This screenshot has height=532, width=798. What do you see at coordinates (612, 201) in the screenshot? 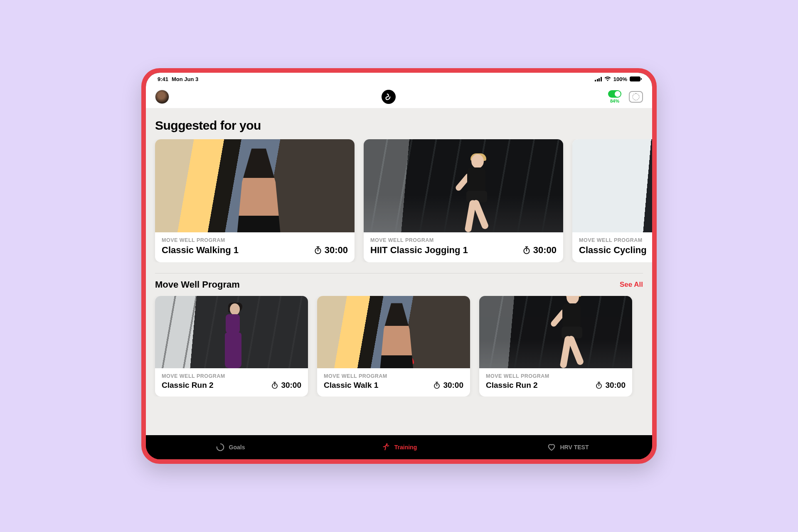
I see `workout-card: MOVE WELL PROGRAM Classic Cycling 30:00` at bounding box center [612, 201].